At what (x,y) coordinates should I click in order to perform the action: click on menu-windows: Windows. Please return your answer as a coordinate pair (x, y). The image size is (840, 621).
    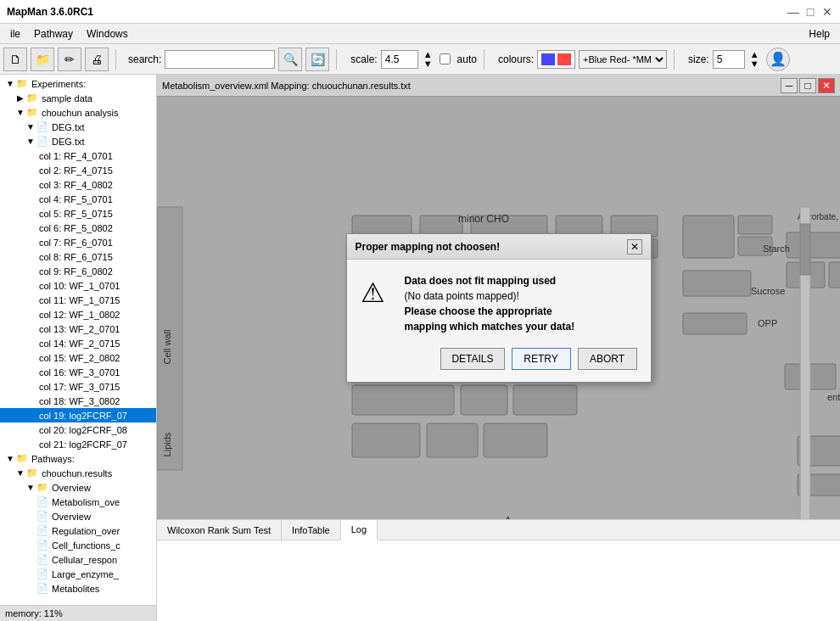
    Looking at the image, I should click on (107, 34).